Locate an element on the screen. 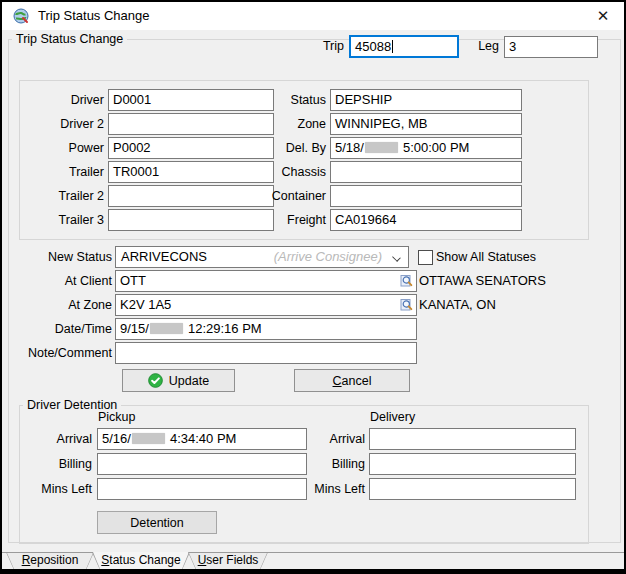  trip-label: Trip is located at coordinates (321, 46).